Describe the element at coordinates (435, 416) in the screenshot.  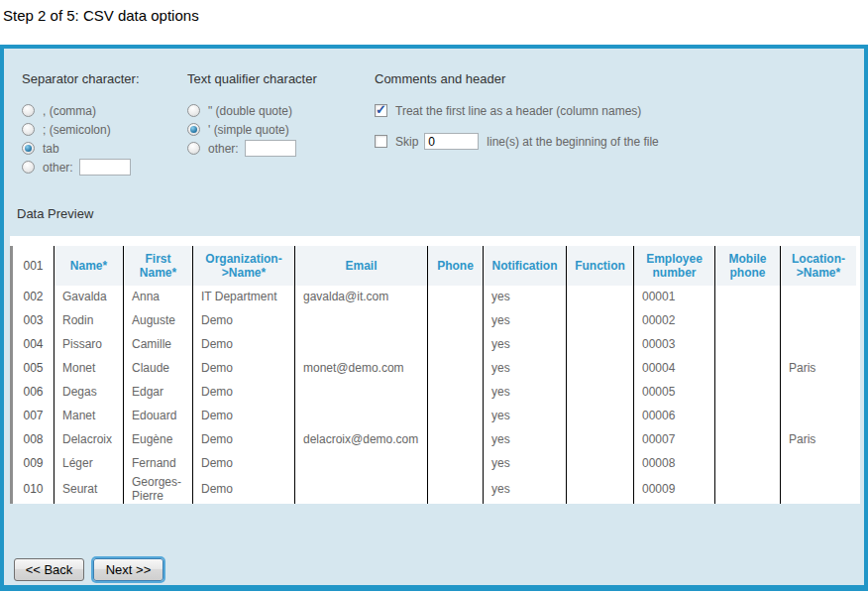
I see `table-row: 007ManetEdouardDemoyes00006` at that location.